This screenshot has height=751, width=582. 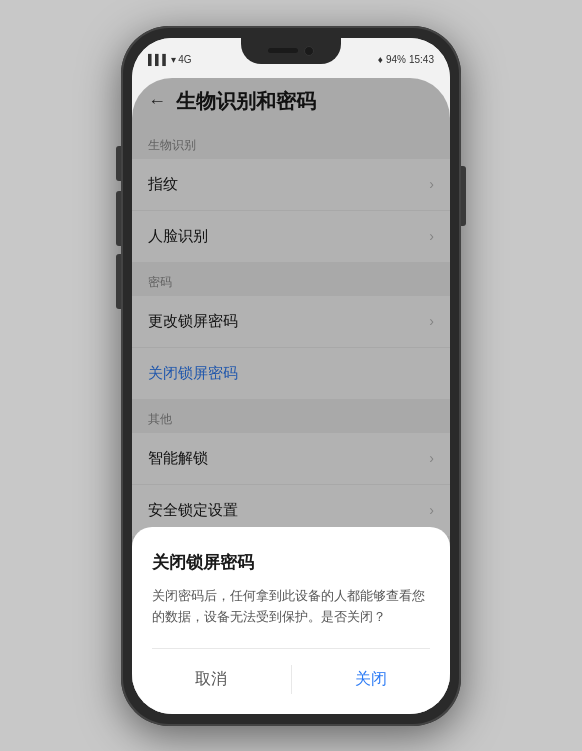 I want to click on volume-down-button, so click(x=118, y=282).